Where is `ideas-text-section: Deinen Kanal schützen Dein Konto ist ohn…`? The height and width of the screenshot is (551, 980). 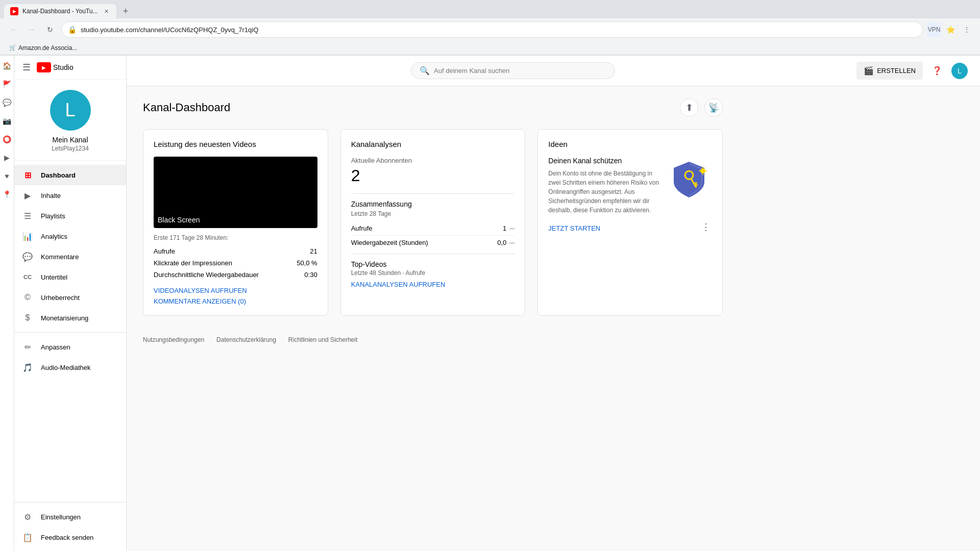
ideas-text-section: Deinen Kanal schützen Dein Konto ist ohn… is located at coordinates (604, 189).